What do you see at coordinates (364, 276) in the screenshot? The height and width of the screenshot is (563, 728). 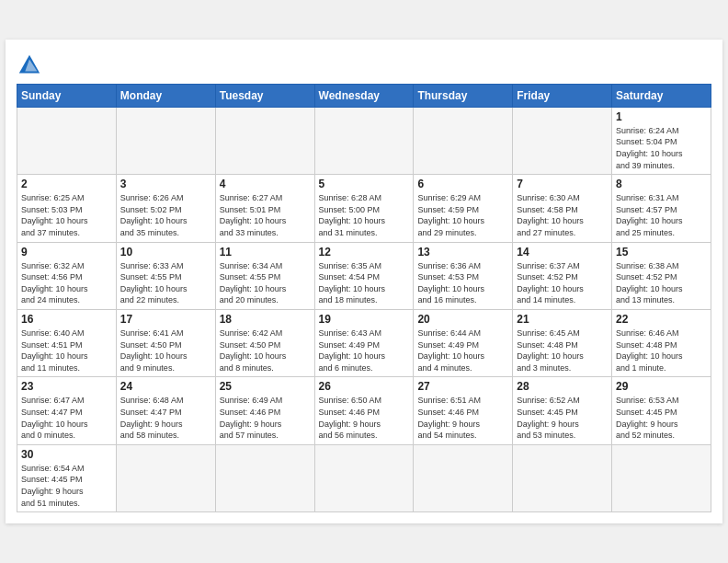 I see `calendar-cell: 12Sunrise: 6:35 AM Sunset: 4:54 PM Dayli…` at bounding box center [364, 276].